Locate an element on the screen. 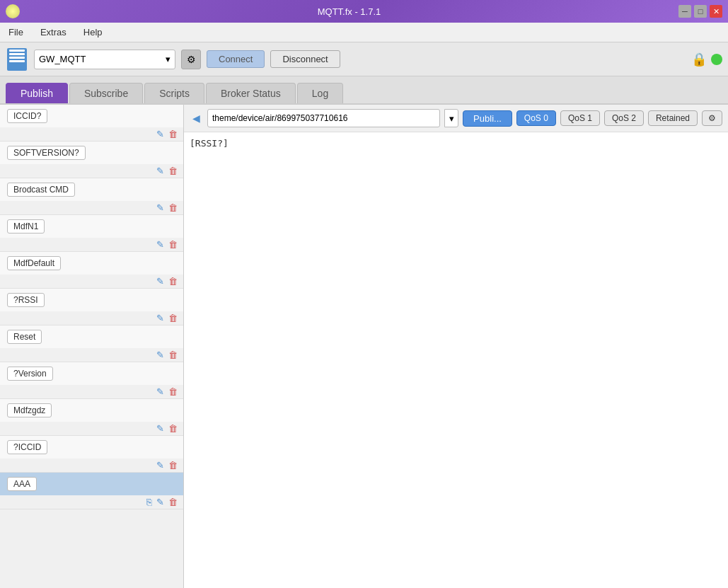  list-item-brodcast-label: Brodcast CMD is located at coordinates (41, 190).